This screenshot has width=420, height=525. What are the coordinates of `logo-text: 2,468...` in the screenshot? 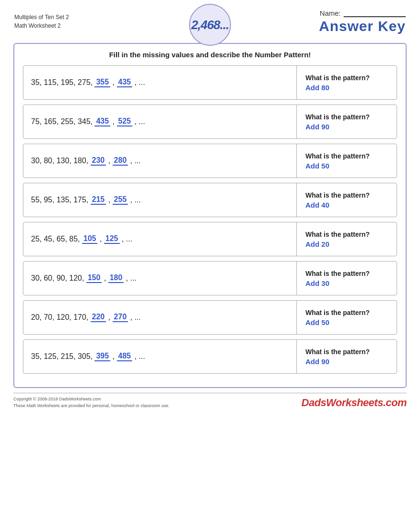 It's located at (210, 25).